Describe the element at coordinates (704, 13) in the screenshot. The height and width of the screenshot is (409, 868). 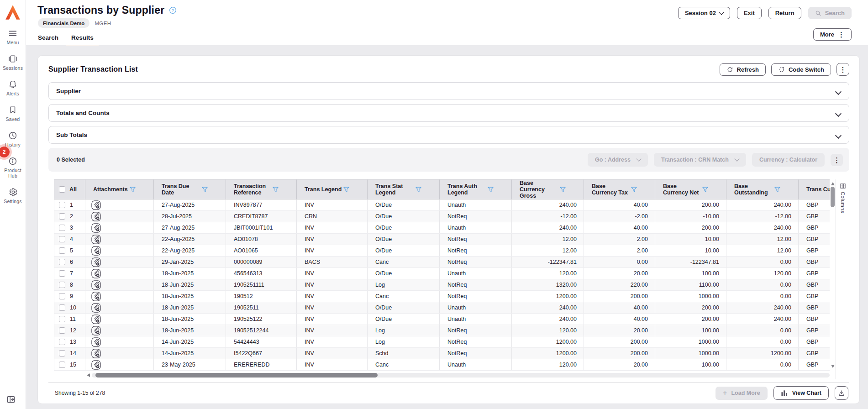
I see `session-dropdown: Session 02` at that location.